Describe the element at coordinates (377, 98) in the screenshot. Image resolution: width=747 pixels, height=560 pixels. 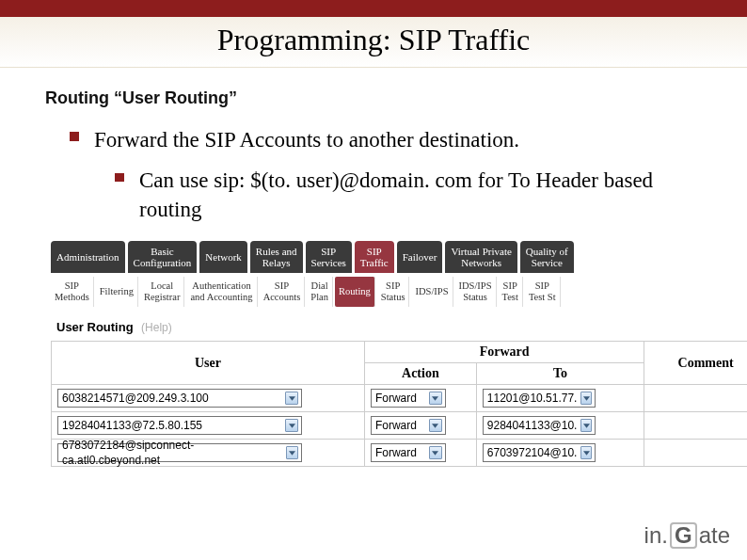
I see `section-subtitle: Routing “User Routing”` at that location.